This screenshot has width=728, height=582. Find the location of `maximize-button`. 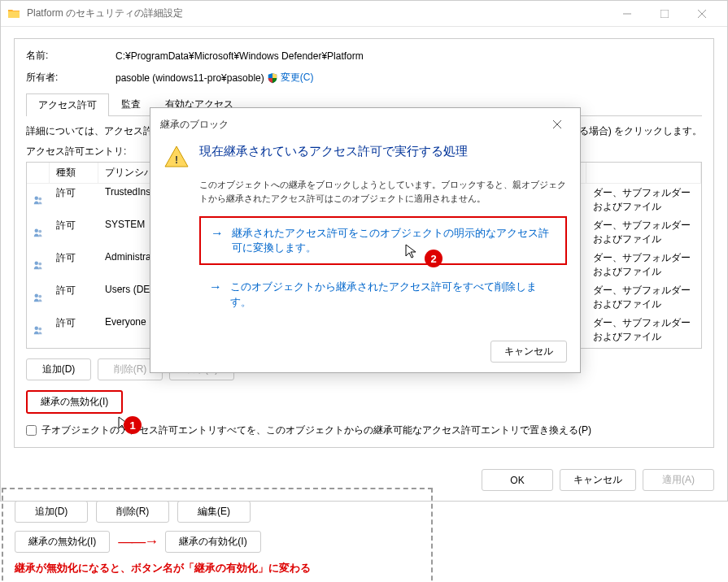

maximize-button is located at coordinates (665, 14).